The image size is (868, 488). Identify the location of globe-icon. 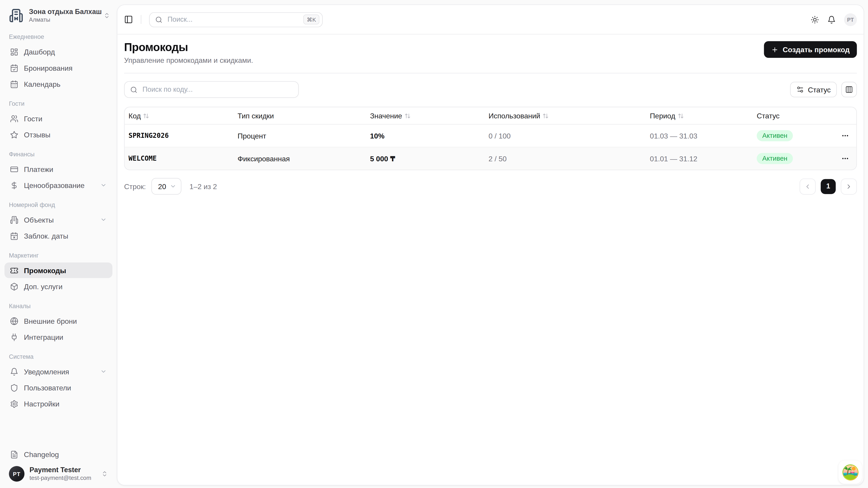
(14, 321).